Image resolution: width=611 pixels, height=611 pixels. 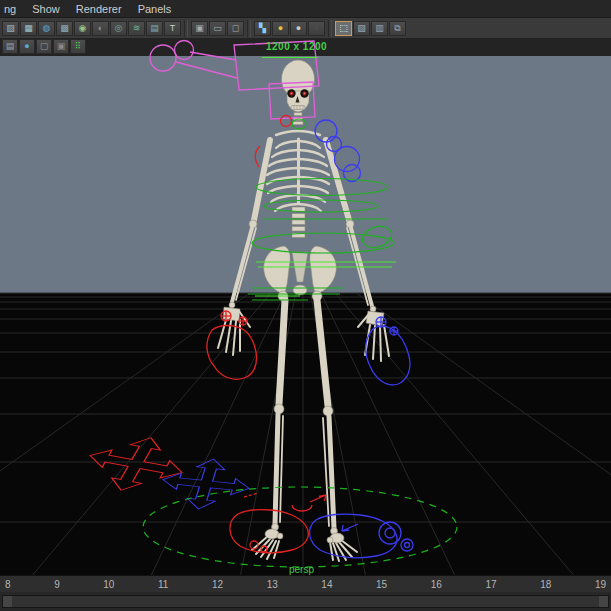 I want to click on title-safe-icon: T, so click(x=172, y=28).